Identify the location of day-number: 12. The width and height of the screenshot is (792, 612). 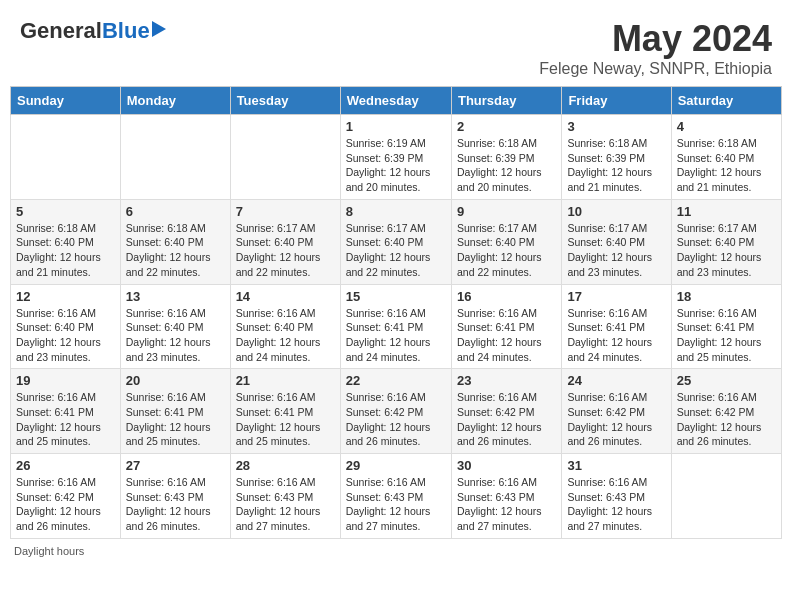
(66, 296).